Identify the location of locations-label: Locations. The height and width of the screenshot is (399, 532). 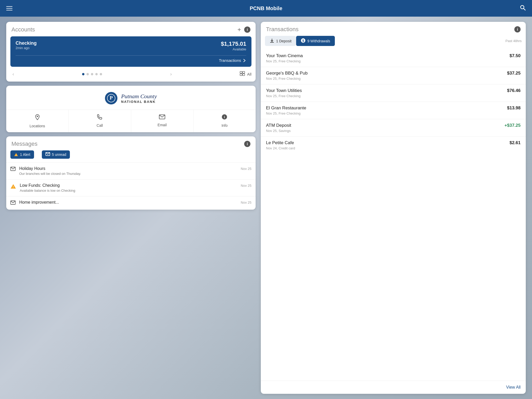
(37, 126).